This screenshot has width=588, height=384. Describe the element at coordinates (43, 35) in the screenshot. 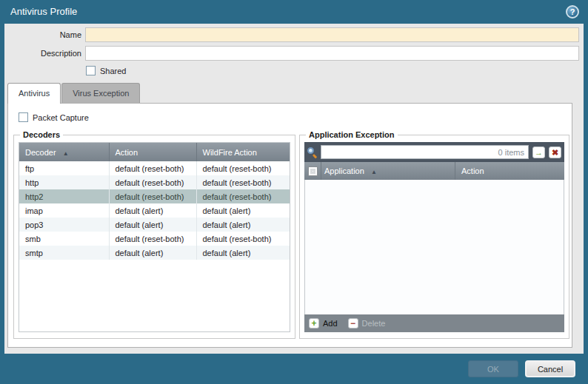

I see `name-label: Name` at that location.